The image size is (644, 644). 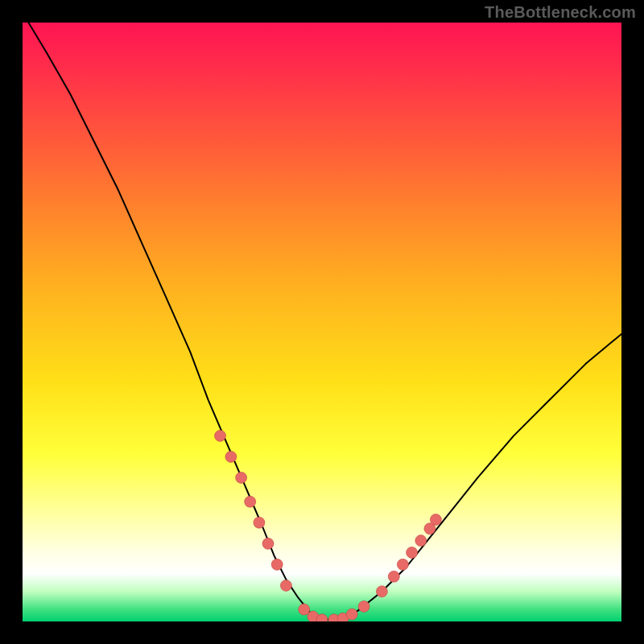 What do you see at coordinates (560, 13) in the screenshot?
I see `watermark-text: TheBottleneck.com` at bounding box center [560, 13].